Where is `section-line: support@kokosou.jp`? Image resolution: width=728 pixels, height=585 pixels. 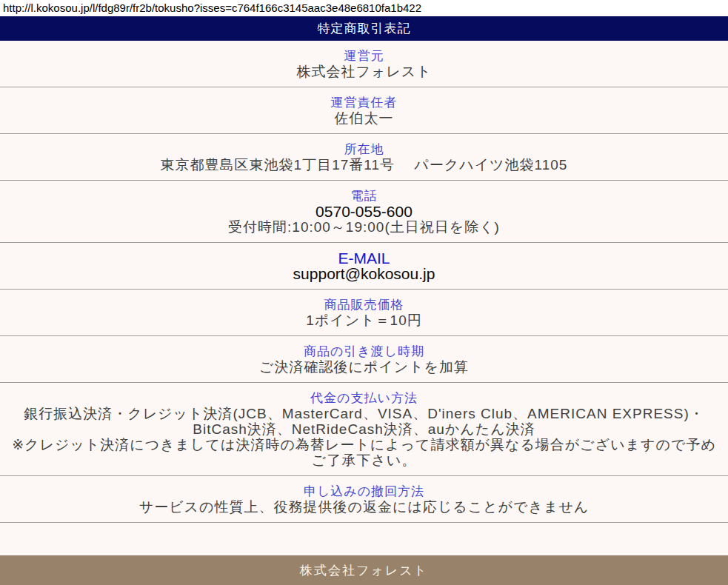 section-line: support@kokosou.jp is located at coordinates (364, 274).